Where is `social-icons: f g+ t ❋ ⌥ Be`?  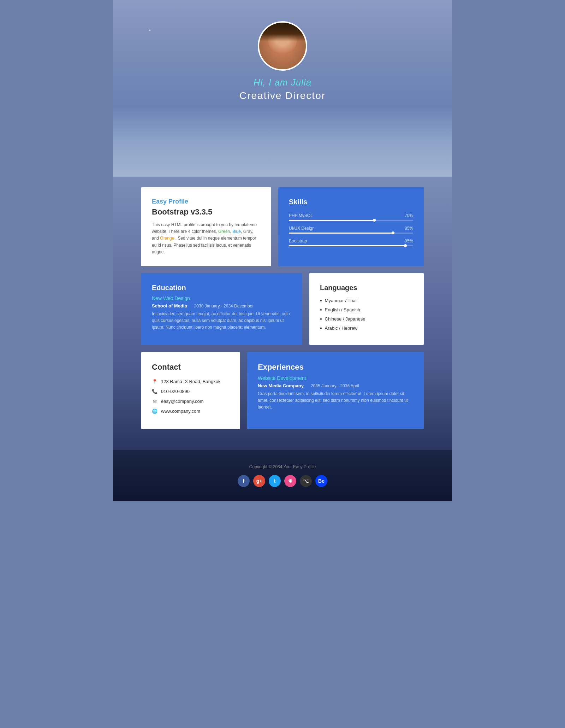
social-icons: f g+ t ❋ ⌥ Be is located at coordinates (282, 481).